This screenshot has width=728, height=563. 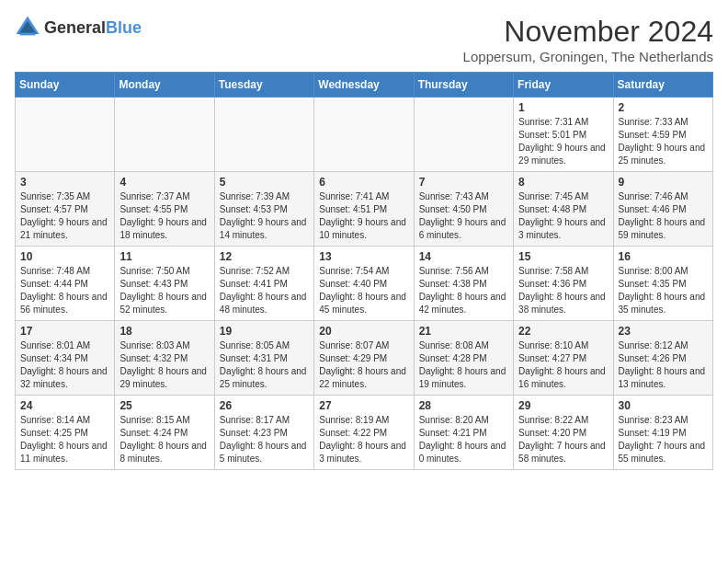 What do you see at coordinates (364, 359) in the screenshot?
I see `calendar-week-4: 17Sunrise: 8:01 AM Sunset: 4:34 PM Dayli…` at bounding box center [364, 359].